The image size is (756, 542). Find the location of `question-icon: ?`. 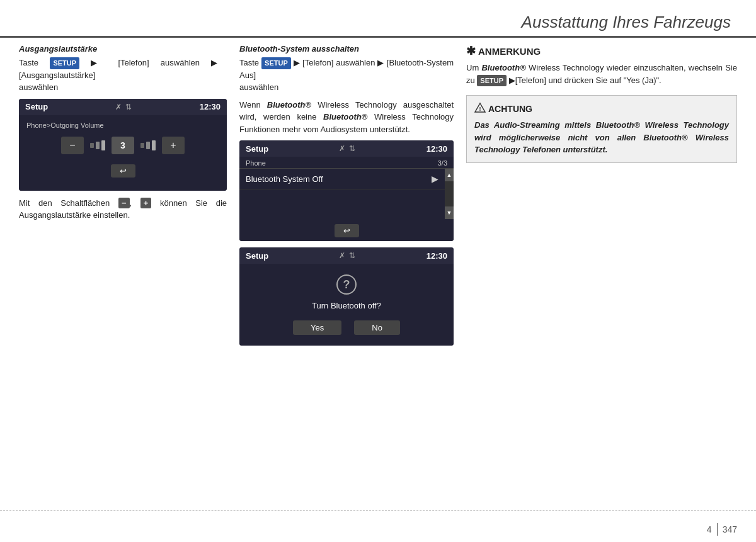

question-icon: ? is located at coordinates (346, 285).